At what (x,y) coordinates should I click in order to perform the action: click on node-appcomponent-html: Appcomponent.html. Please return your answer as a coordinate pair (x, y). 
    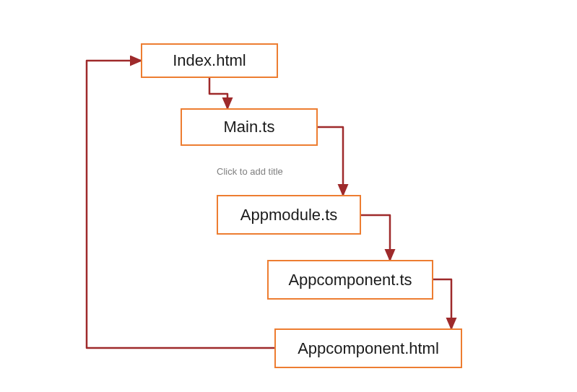
    Looking at the image, I should click on (368, 348).